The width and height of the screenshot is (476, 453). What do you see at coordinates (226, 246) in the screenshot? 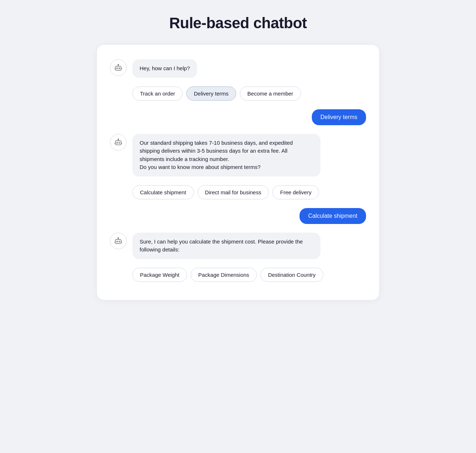
I see `bot-reply-2-messages: Sure, I can help you calculate the shipm…` at bounding box center [226, 246].